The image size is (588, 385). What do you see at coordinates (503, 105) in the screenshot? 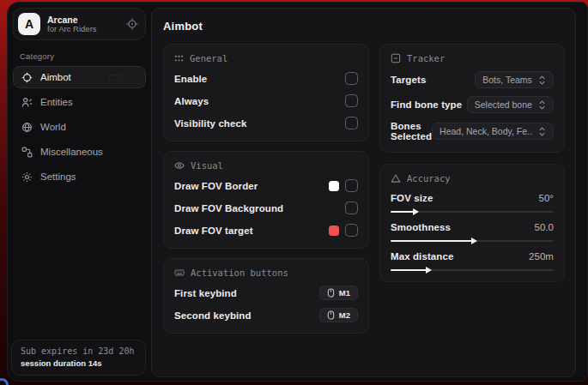
I see `dropdown-value: Selected bone` at bounding box center [503, 105].